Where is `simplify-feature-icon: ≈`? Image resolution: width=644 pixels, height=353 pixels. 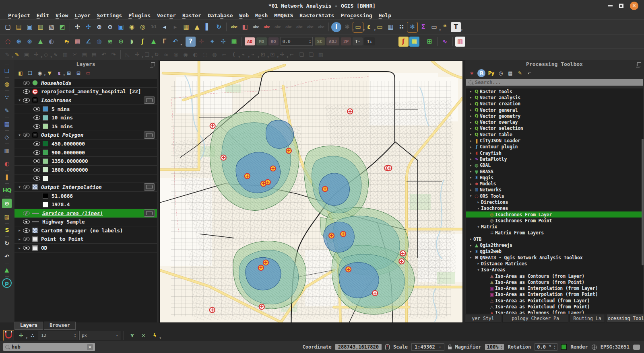 simplify-feature-icon: ≈ is located at coordinates (166, 55).